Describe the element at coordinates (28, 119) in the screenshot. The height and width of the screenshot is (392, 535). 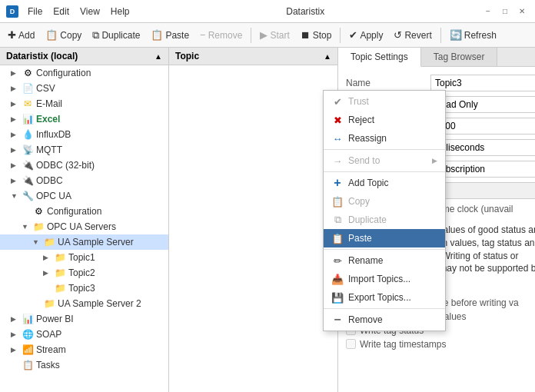
I see `excel-icon: 📊` at that location.